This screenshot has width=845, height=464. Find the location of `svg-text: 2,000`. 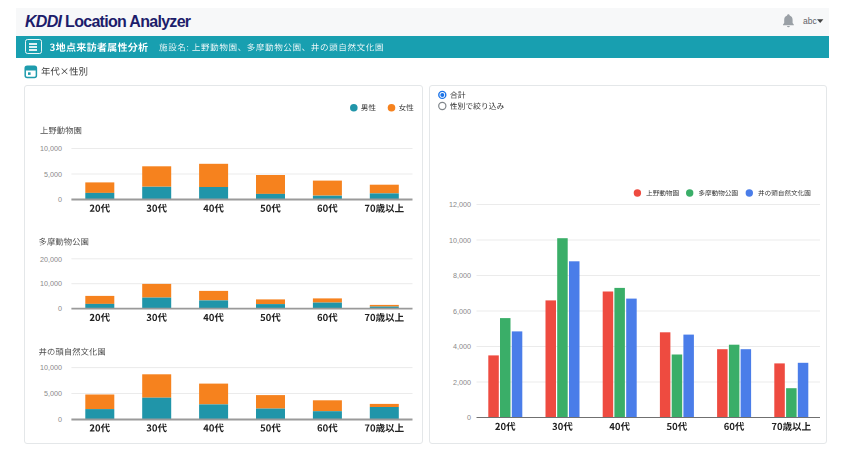

svg-text: 2,000 is located at coordinates (462, 382).